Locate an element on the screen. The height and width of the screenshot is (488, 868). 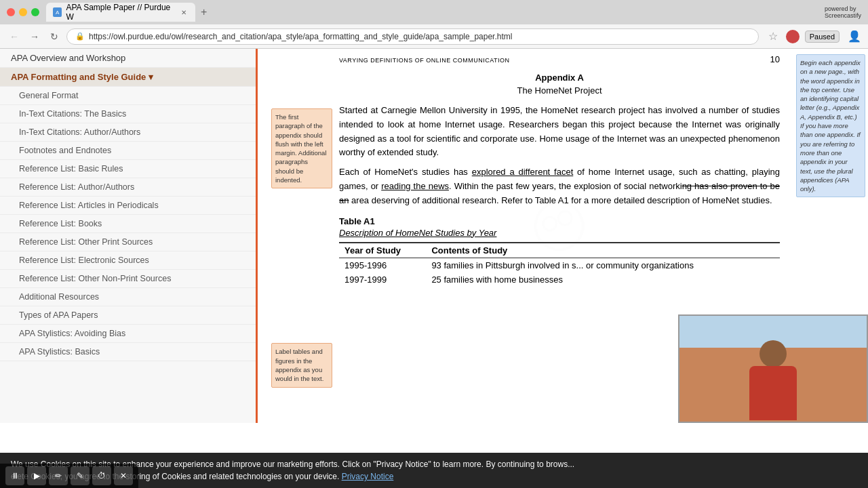
reload-button: ↻ is located at coordinates (54, 37).